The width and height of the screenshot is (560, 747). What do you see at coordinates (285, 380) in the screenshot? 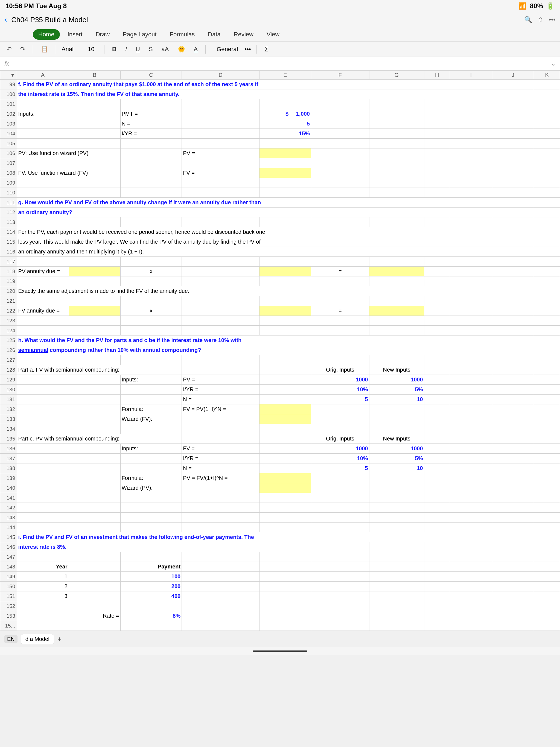
I see `cell-129-e` at bounding box center [285, 380].